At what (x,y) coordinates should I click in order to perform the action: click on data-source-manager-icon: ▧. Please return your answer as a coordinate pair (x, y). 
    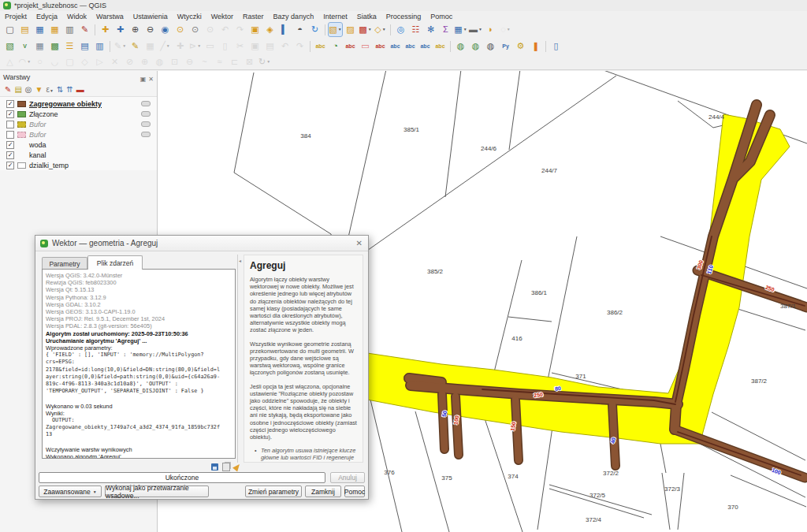
    Looking at the image, I should click on (9, 46).